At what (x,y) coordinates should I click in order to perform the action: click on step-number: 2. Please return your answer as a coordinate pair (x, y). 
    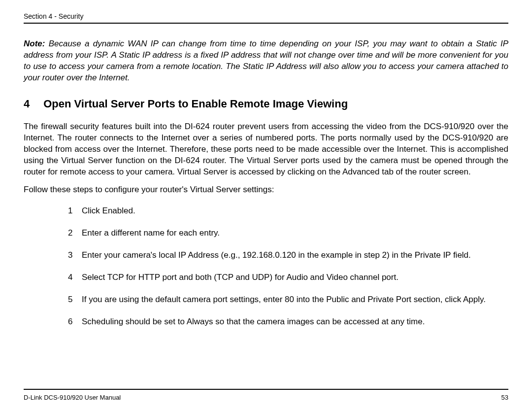
    Looking at the image, I should click on (72, 234).